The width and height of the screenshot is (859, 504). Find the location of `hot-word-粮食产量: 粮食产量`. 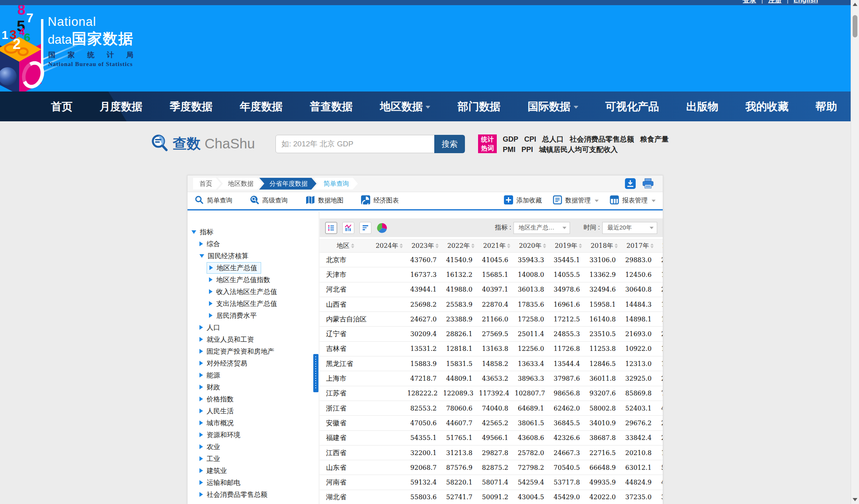

hot-word-粮食产量: 粮食产量 is located at coordinates (654, 139).